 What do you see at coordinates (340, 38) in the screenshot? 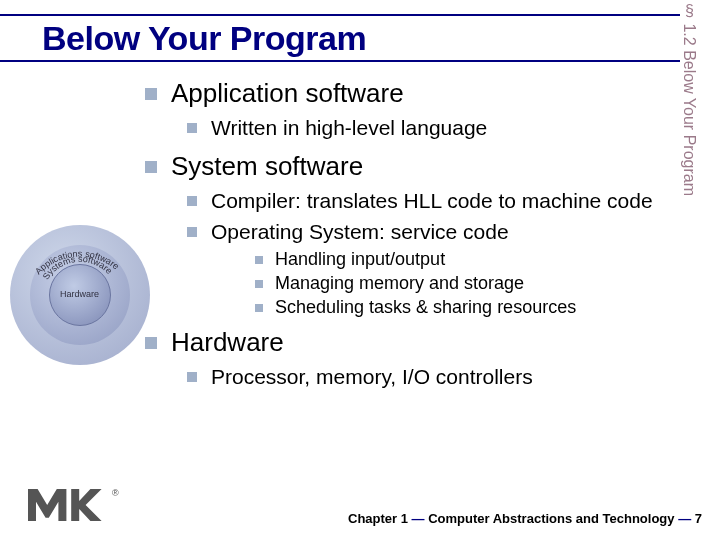
I see `title-bar: Below Your Program` at bounding box center [340, 38].